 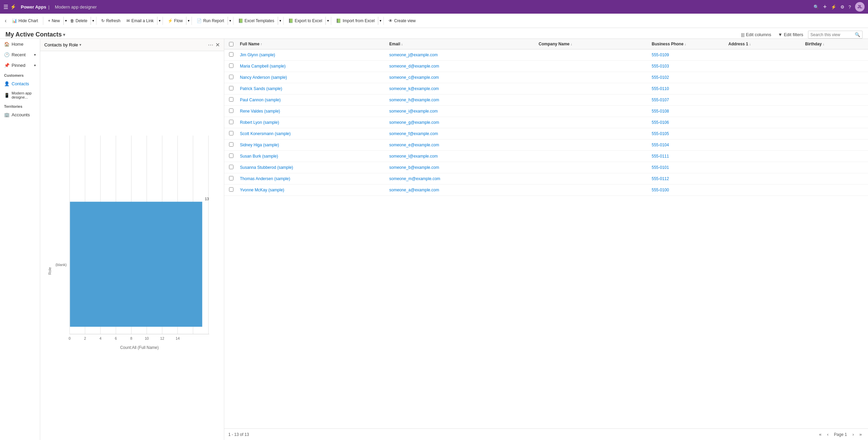 What do you see at coordinates (688, 66) in the screenshot?
I see `cell-phone-1: 555-0103` at bounding box center [688, 66].